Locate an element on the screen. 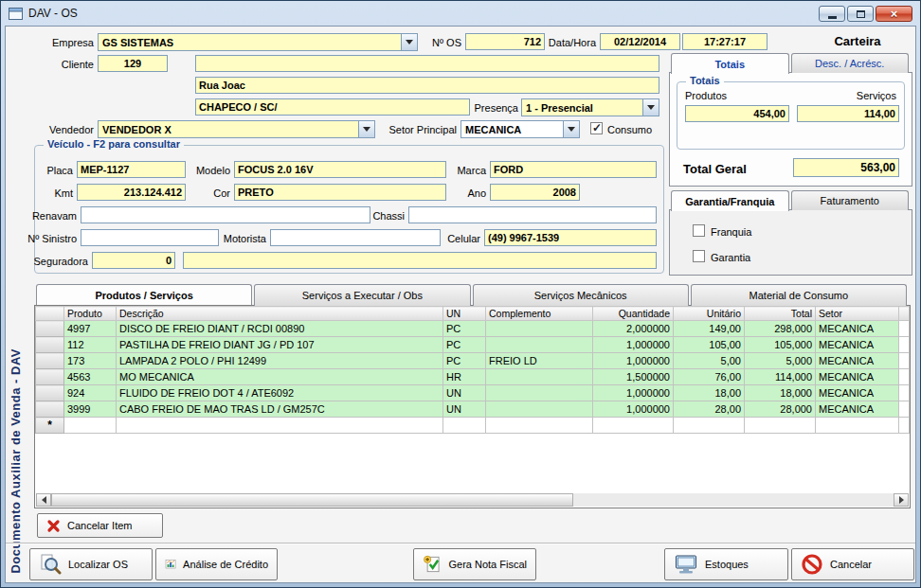 Image resolution: width=921 pixels, height=588 pixels. localizar-os-button: Localizar OS is located at coordinates (91, 564).